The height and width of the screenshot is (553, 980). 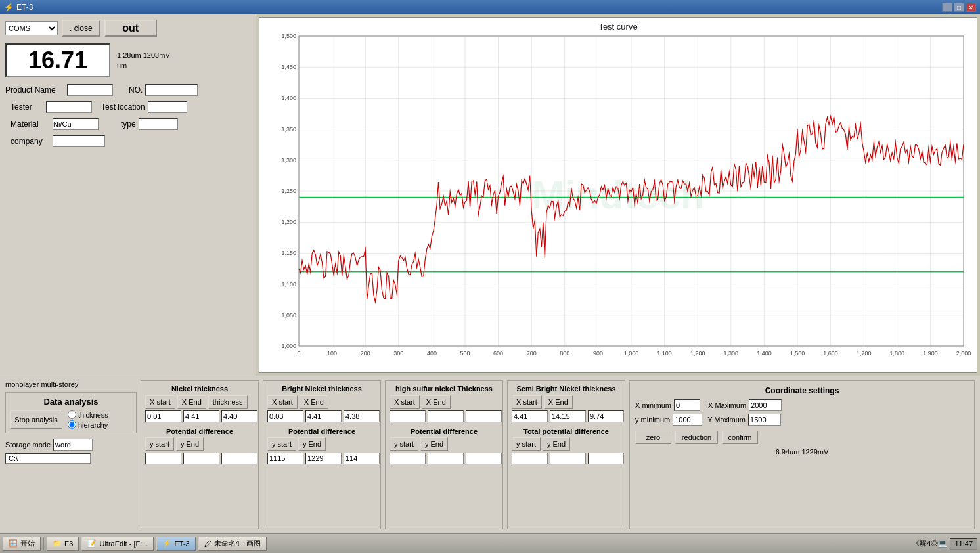 I want to click on reduction-btn: reduction, so click(x=696, y=437).